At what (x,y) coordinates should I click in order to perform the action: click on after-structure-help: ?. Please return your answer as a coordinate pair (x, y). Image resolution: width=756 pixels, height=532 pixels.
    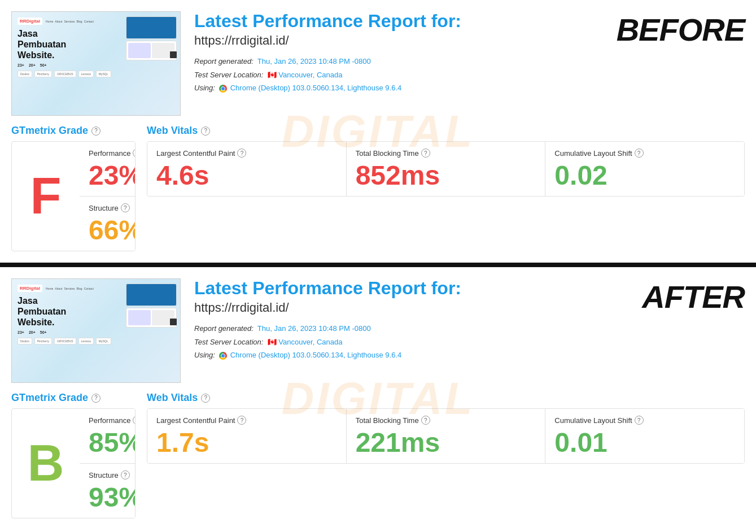
    Looking at the image, I should click on (125, 475).